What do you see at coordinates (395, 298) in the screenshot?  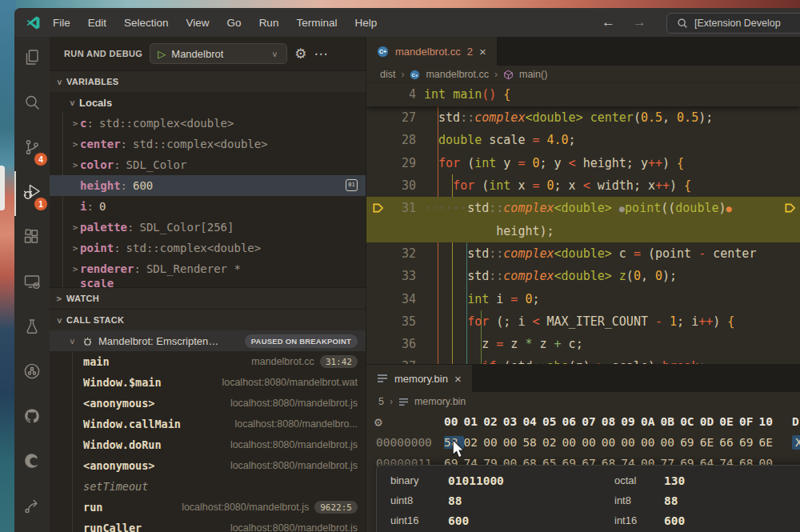 I see `gutter-34: 34` at bounding box center [395, 298].